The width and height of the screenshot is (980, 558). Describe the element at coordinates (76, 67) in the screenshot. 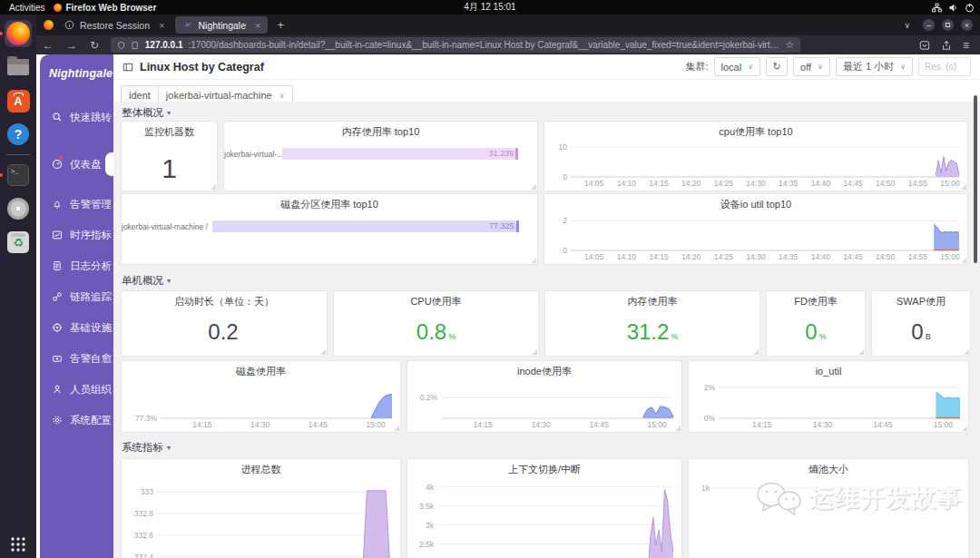

I see `nightingale-logo: Nightingale` at that location.